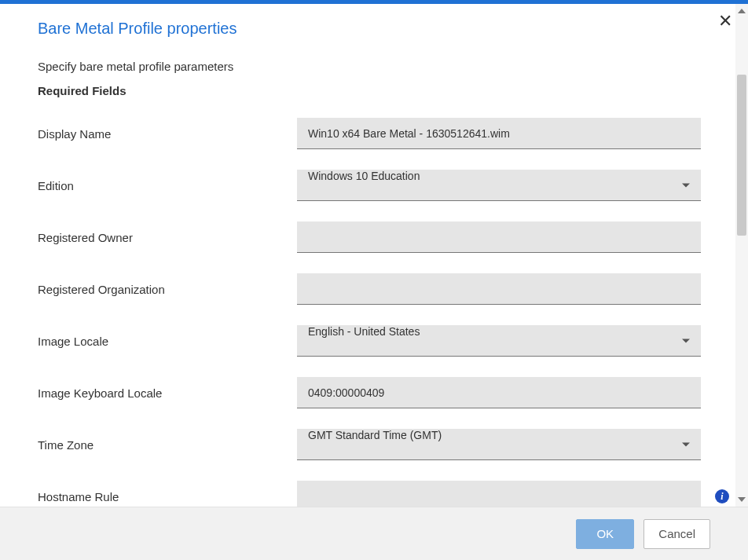 This screenshot has height=560, width=748. What do you see at coordinates (605, 534) in the screenshot?
I see `ok-button: OK` at bounding box center [605, 534].